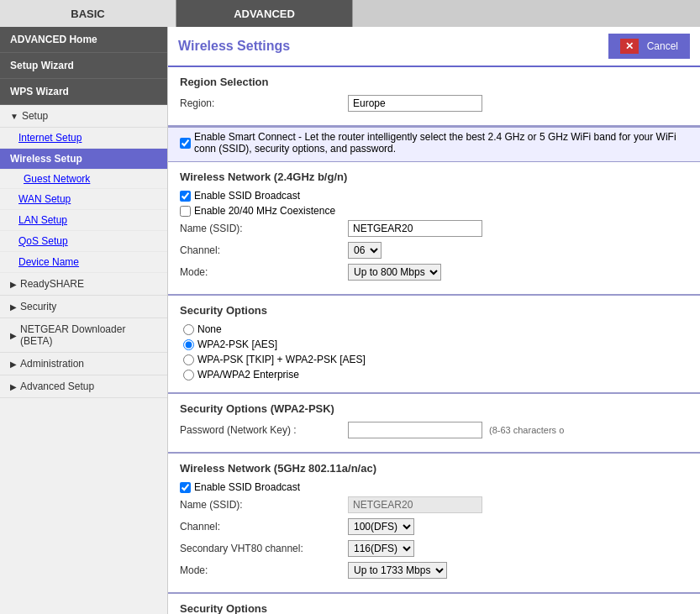 Image resolution: width=700 pixels, height=614 pixels. Describe the element at coordinates (84, 116) in the screenshot. I see `sidebar-section-setup: ▼ Setup` at that location.